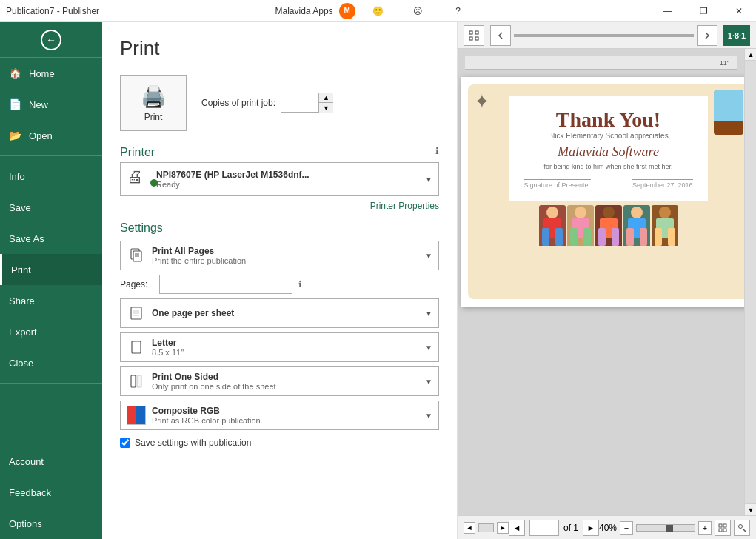 Image resolution: width=756 pixels, height=539 pixels. I want to click on paper-dropdown-arrow: ▼, so click(429, 348).